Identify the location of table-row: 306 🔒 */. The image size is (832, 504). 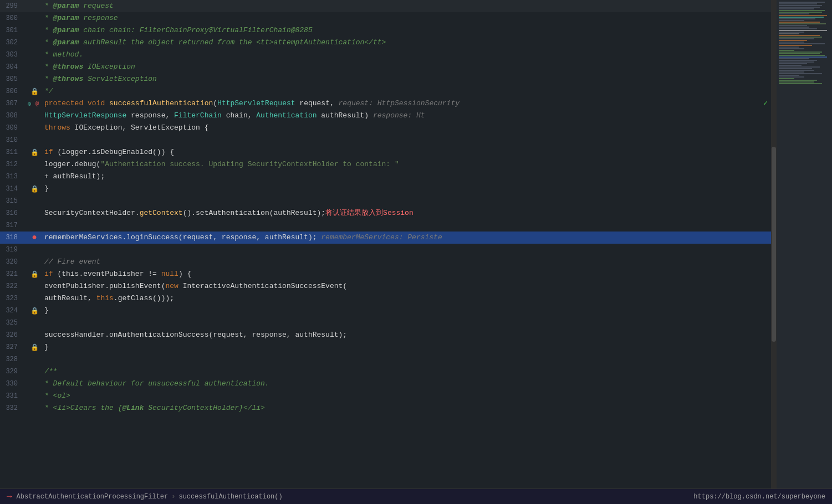
(388, 91).